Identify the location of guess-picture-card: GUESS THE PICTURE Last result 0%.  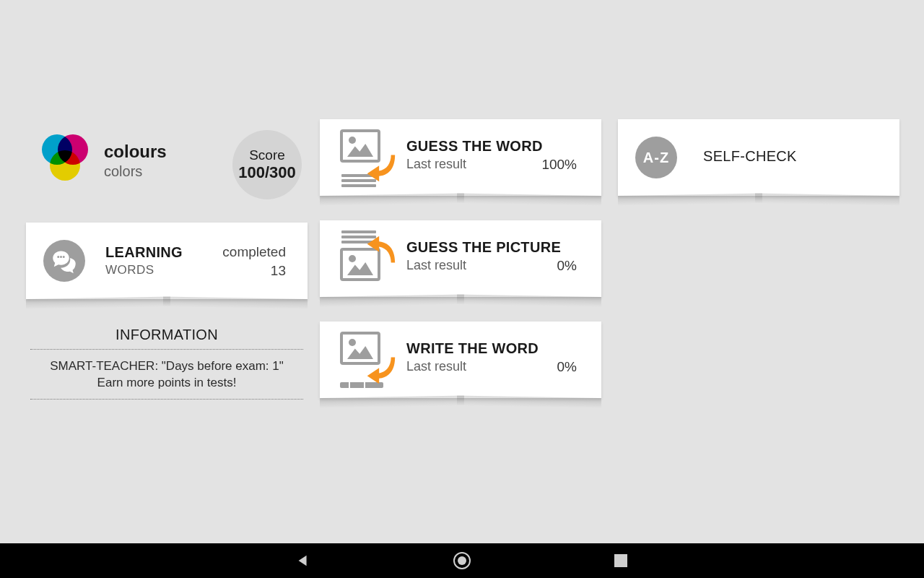
(461, 259).